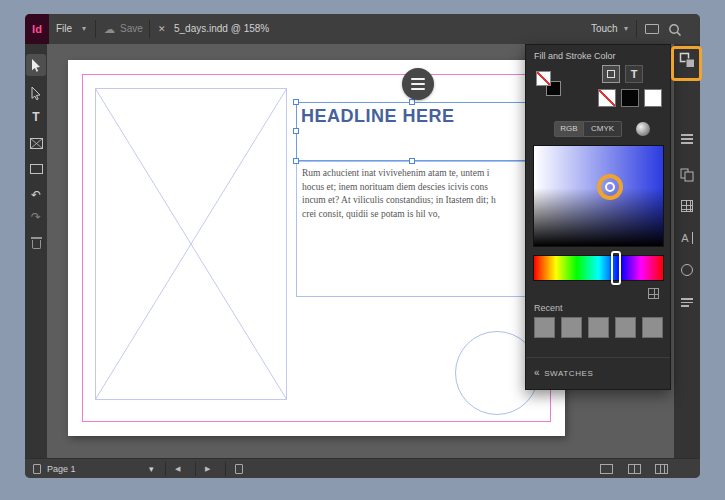  Describe the element at coordinates (634, 469) in the screenshot. I see `fit-page-icon` at that location.